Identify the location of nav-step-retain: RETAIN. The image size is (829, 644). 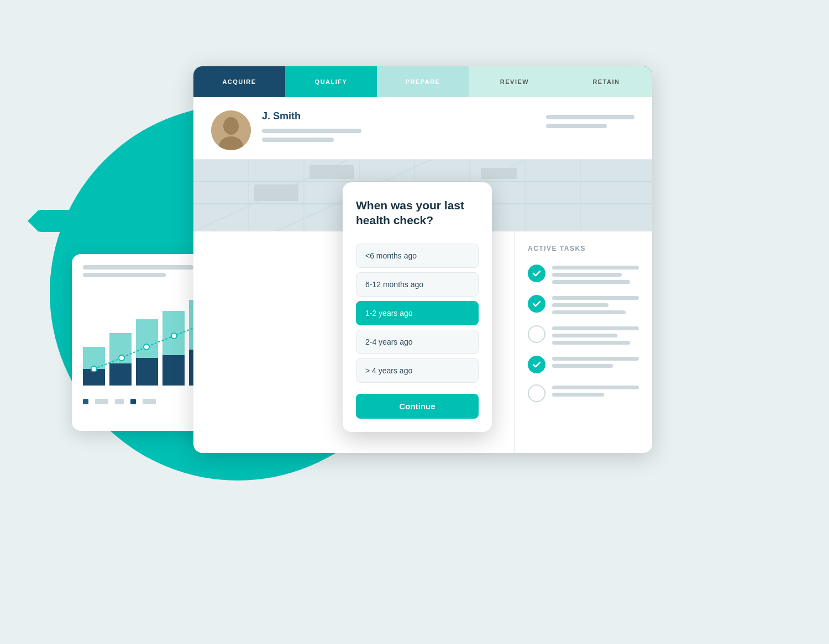
(606, 82).